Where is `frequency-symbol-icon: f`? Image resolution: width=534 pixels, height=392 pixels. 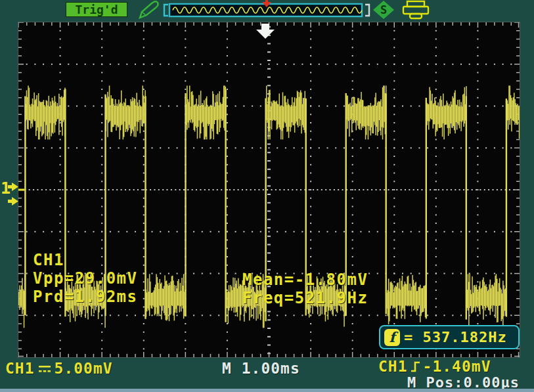
frequency-symbol-icon: f is located at coordinates (392, 338).